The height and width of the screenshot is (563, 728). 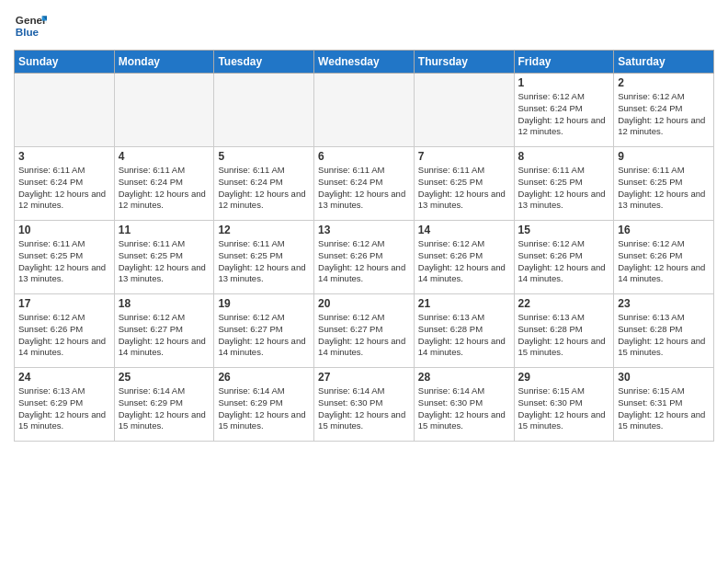 I want to click on calendar-cell: 20Sunrise: 6:12 AM Sunset: 6:27 PM Dayli…, so click(x=364, y=331).